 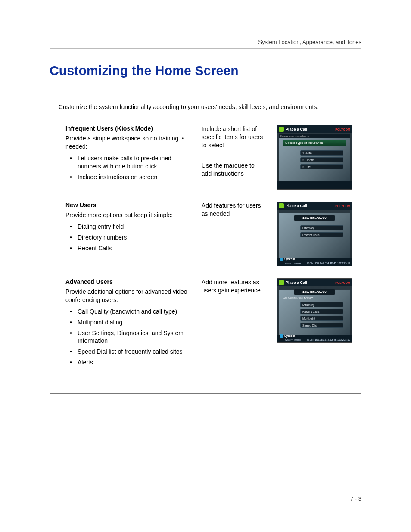 I want to click on section-row-new: New Users Provide more options but keep …, so click(x=206, y=240).